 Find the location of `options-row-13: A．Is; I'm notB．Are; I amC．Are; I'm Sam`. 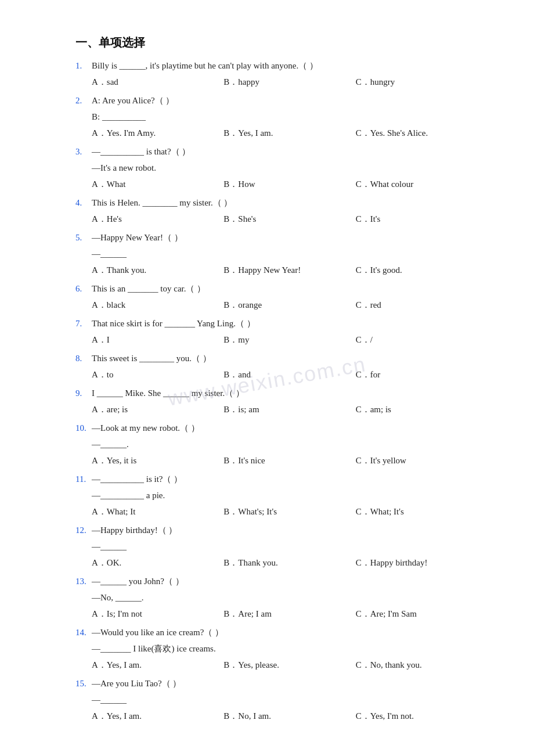

options-row-13: A．Is; I'm notB．Are; I amC．Are; I'm Sam is located at coordinates (290, 614).